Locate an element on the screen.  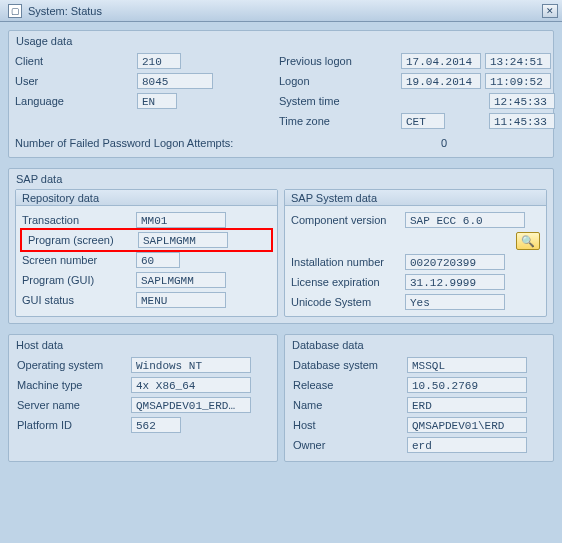
platform-label: Platform ID is located at coordinates (72, 425).